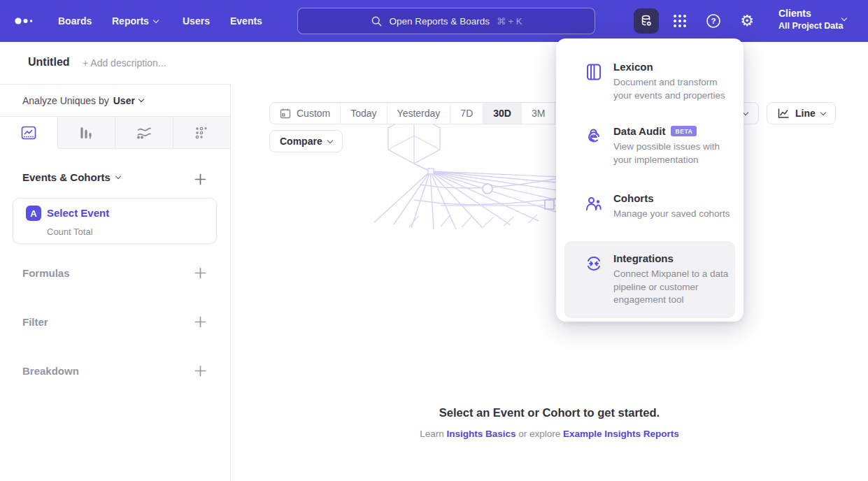  I want to click on add-description-button: + Add description..., so click(124, 63).